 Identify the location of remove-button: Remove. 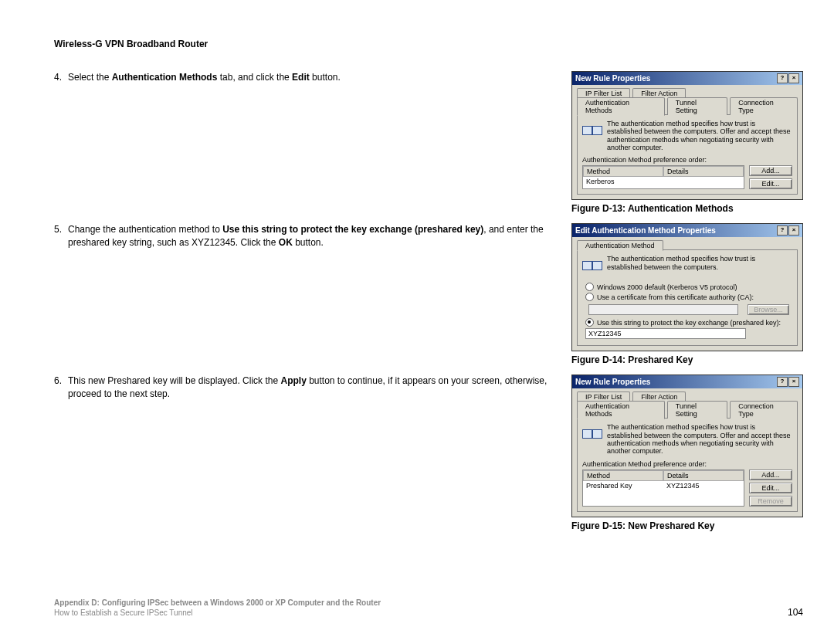
(771, 501).